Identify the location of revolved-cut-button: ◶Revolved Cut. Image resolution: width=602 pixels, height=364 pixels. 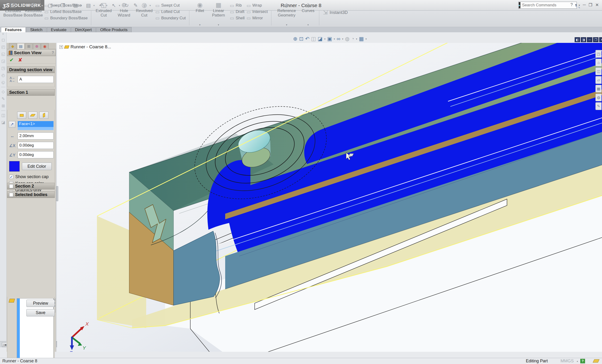
(144, 12).